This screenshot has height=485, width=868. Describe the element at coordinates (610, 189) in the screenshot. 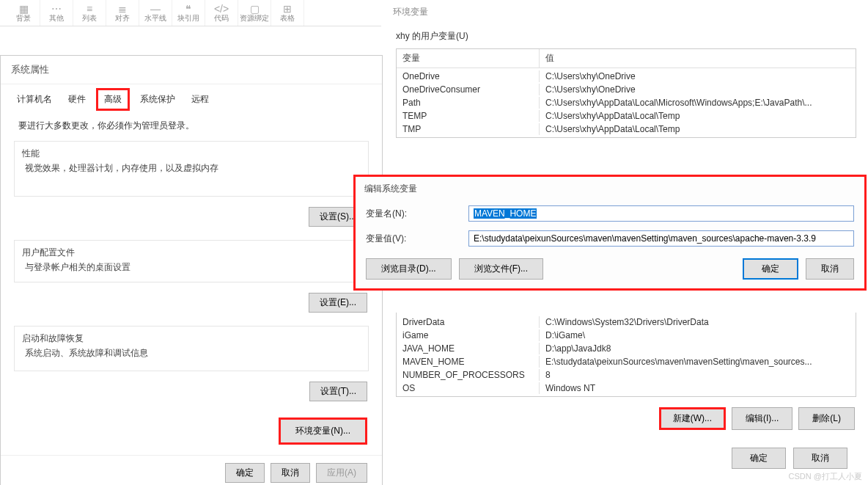

I see `edit-title: 编辑系统变量` at that location.